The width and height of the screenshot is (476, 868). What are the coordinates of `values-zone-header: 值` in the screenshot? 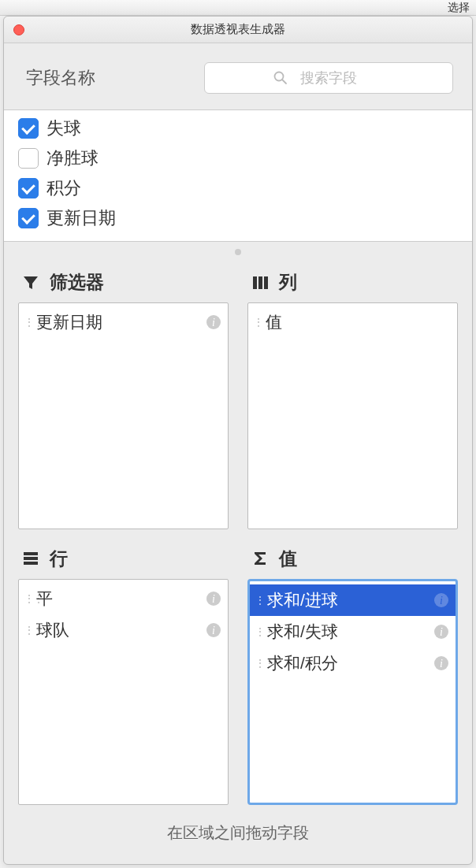 It's located at (353, 561).